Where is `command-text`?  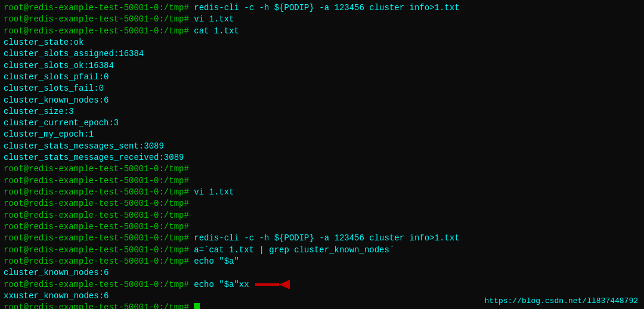 command-text is located at coordinates (191, 305).